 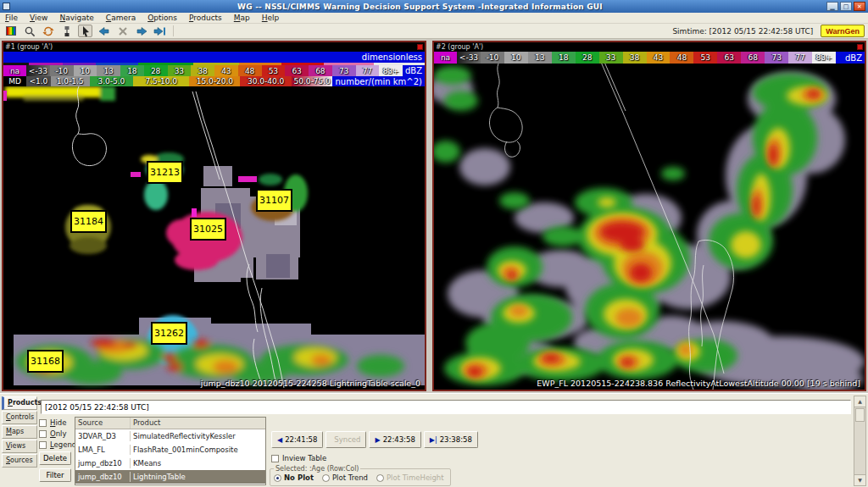 I want to click on colorbar-cell: 38, so click(x=635, y=58).